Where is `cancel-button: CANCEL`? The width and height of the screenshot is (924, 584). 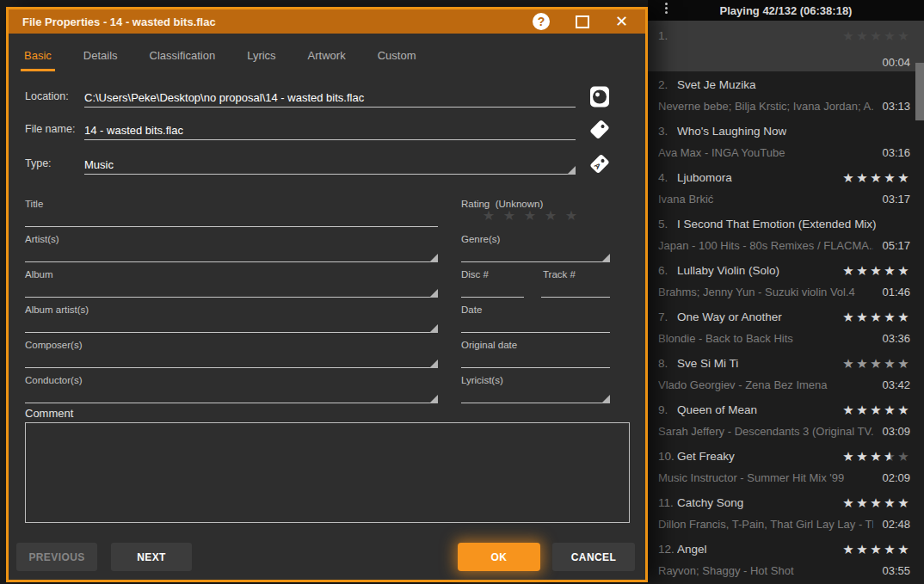
cancel-button: CANCEL is located at coordinates (594, 557).